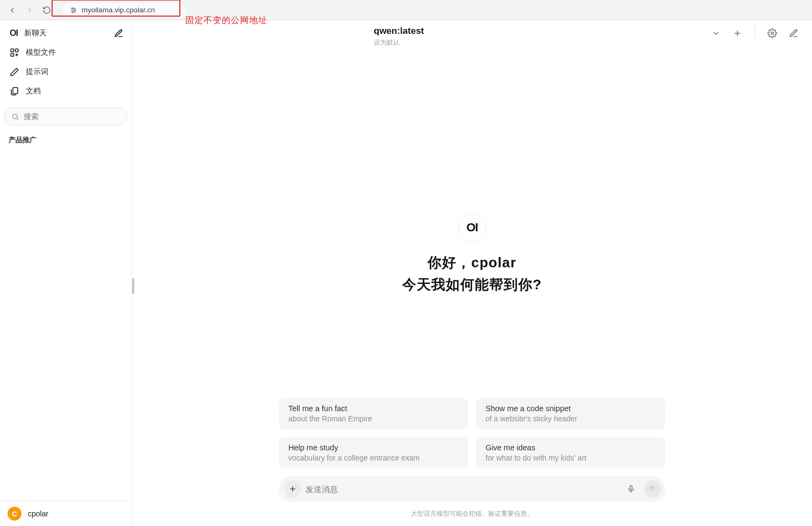  Describe the element at coordinates (38, 514) in the screenshot. I see `user-name: cpolar` at that location.